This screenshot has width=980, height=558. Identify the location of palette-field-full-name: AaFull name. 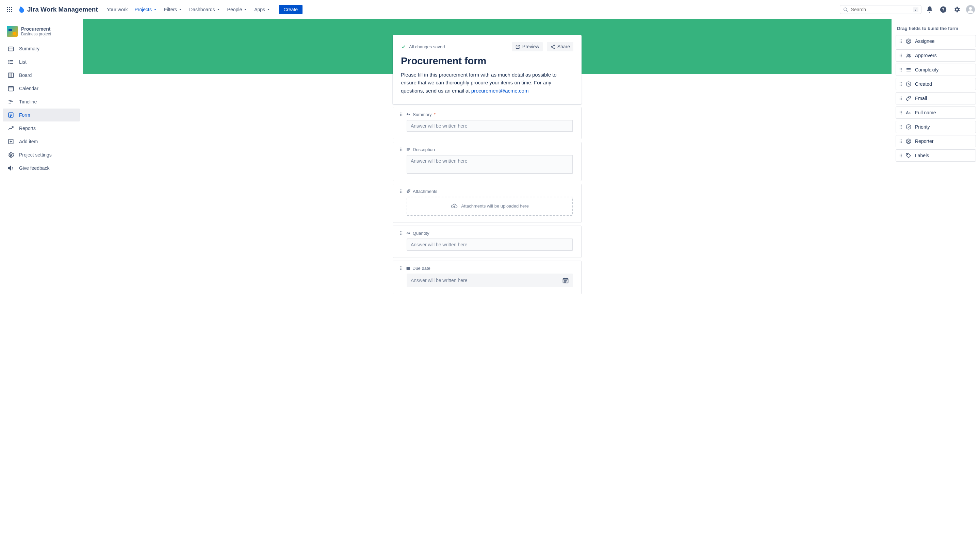
(936, 113).